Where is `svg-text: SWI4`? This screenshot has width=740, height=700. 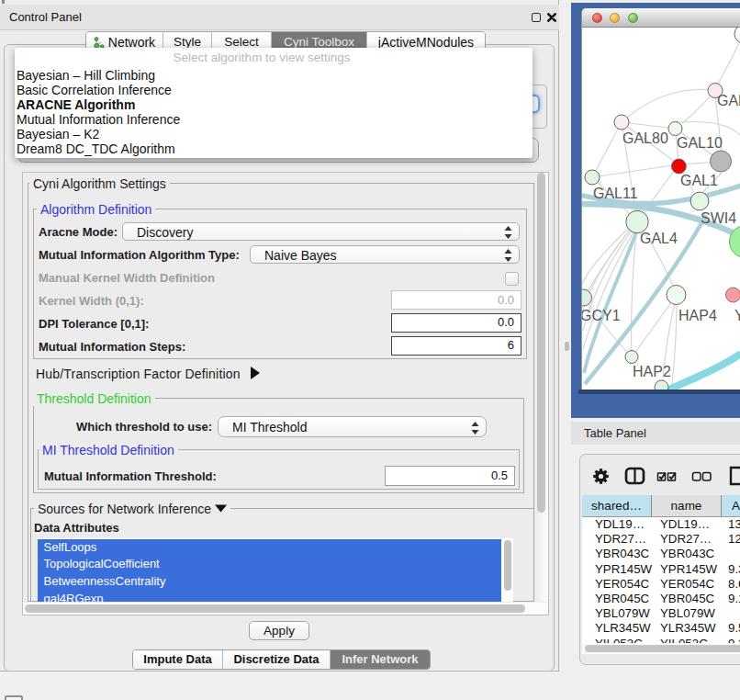
svg-text: SWI4 is located at coordinates (718, 219).